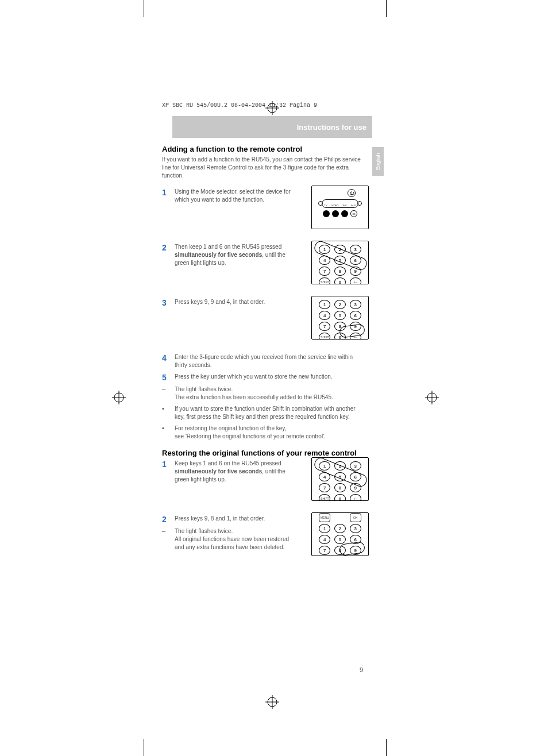 Image resolution: width=548 pixels, height=756 pixels. Describe the element at coordinates (168, 361) in the screenshot. I see `step4-number: 4` at that location.